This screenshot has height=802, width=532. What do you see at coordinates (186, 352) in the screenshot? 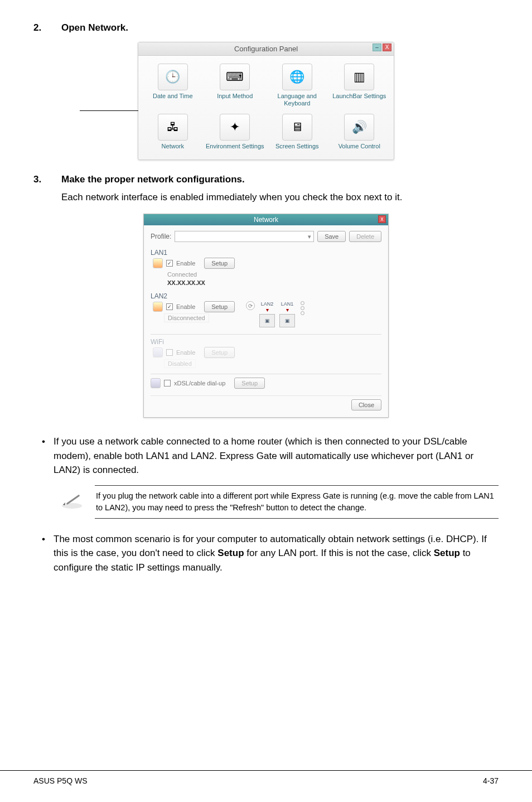
I see `wifi-enable-label: Enable` at bounding box center [186, 352].